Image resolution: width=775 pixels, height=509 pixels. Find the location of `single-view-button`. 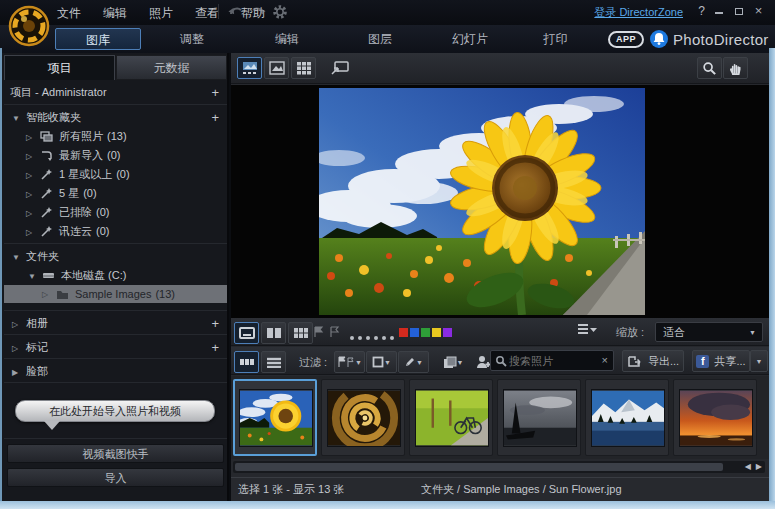

single-view-button is located at coordinates (246, 333).